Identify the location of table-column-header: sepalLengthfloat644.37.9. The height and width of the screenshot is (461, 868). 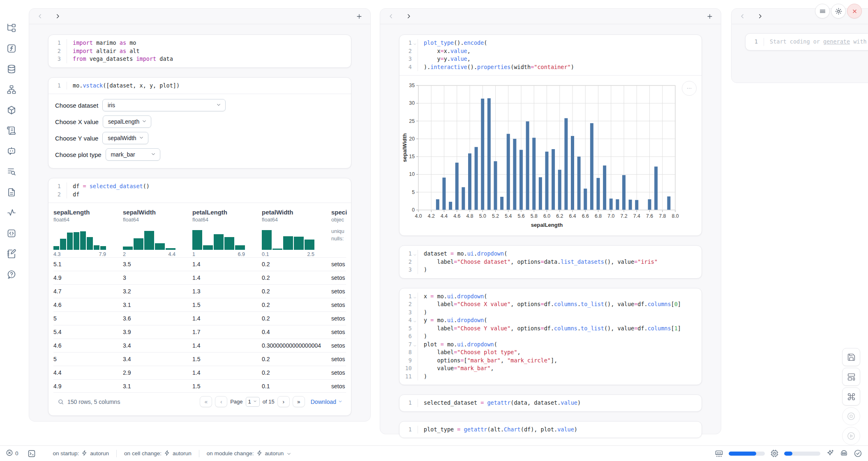
(88, 232).